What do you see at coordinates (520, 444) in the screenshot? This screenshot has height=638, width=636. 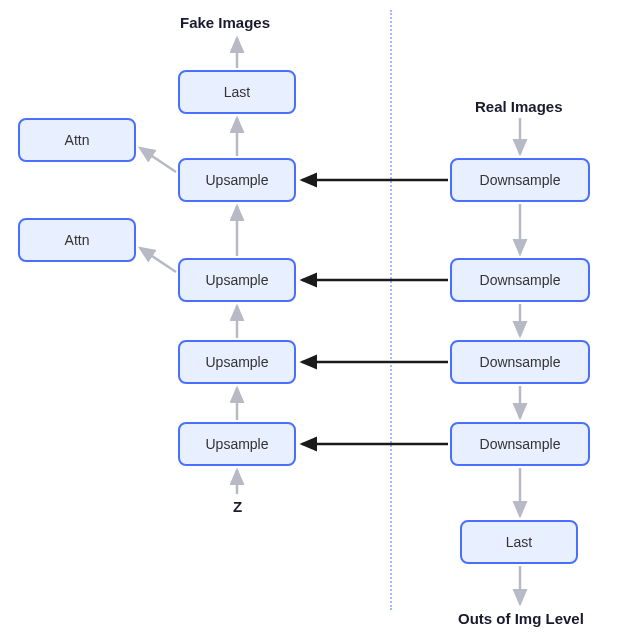 I see `discriminator-downsample-4: Downsample` at bounding box center [520, 444].